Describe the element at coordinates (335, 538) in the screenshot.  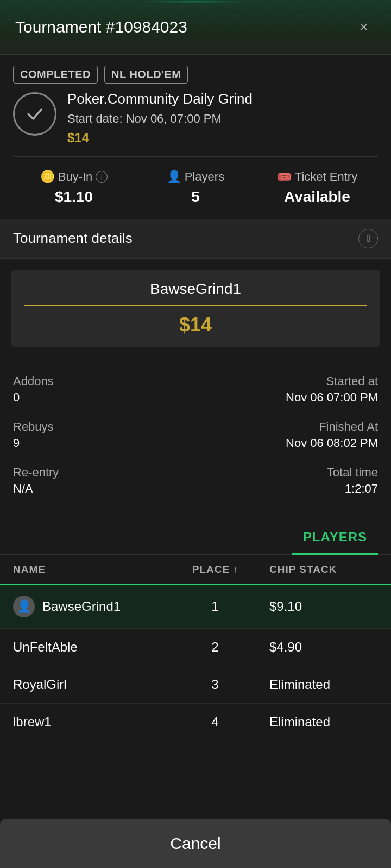
I see `tab-players: PLAYERS` at that location.